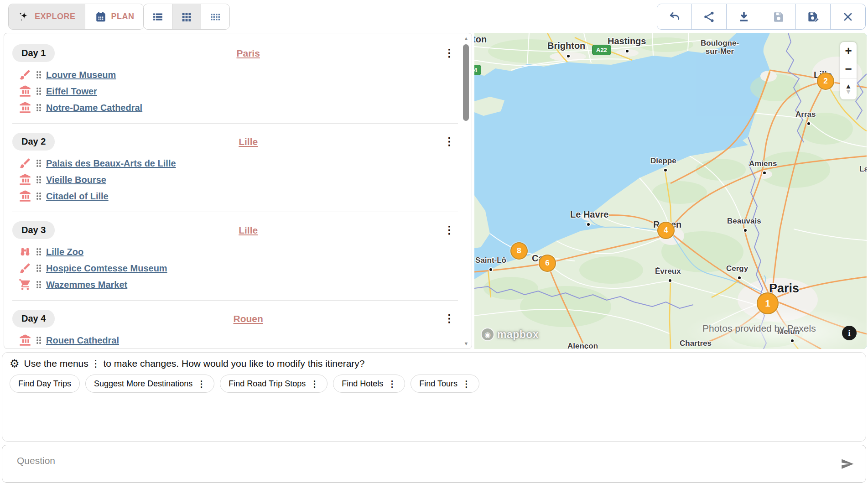  What do you see at coordinates (34, 318) in the screenshot?
I see `day-badge: Day 4` at bounding box center [34, 318].